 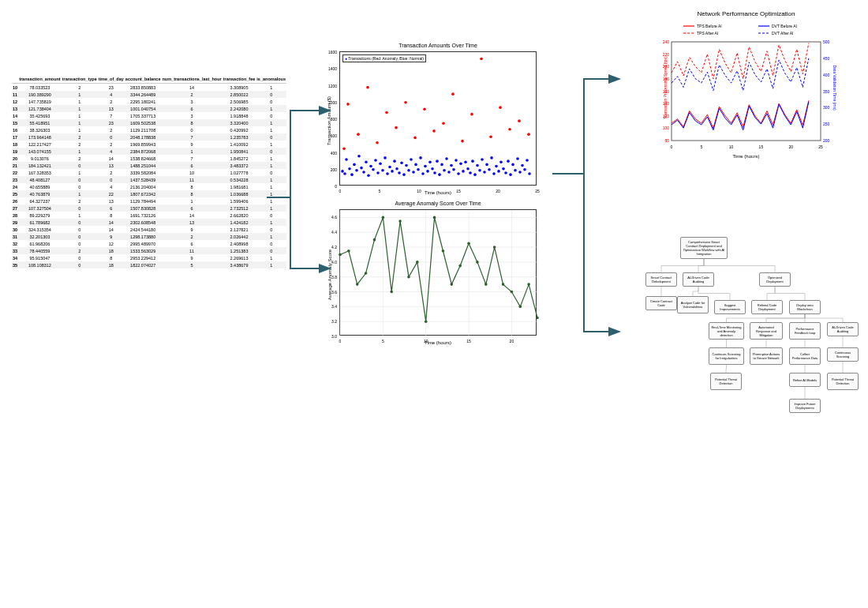 I want to click on table-row: 3132.201303091298.17388022.0264421, so click(x=149, y=237).